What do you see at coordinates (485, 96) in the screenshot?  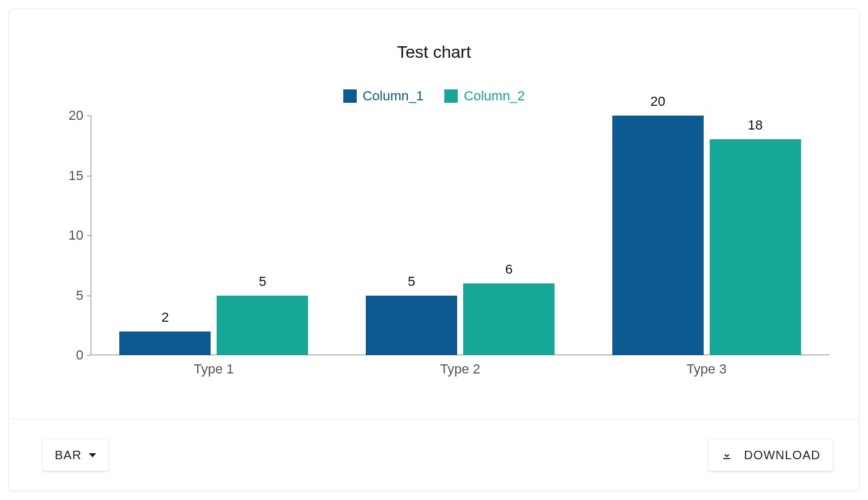 I see `legend-item-column-2: Column_2` at bounding box center [485, 96].